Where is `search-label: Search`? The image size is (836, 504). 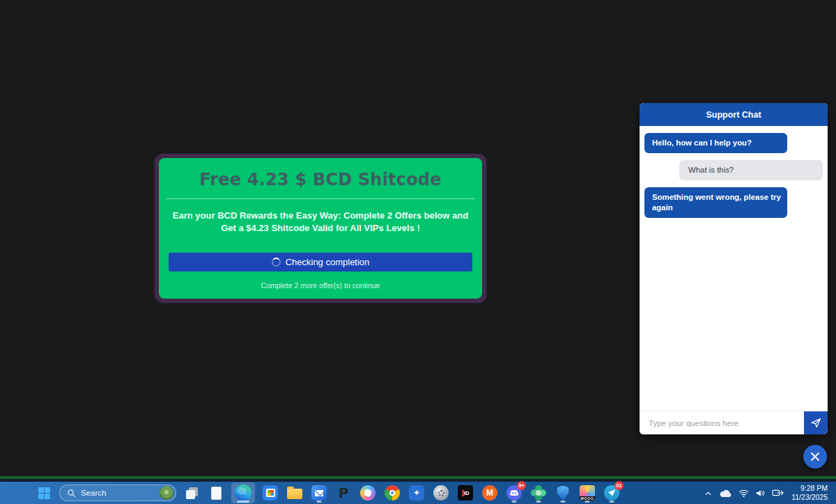
search-label: Search is located at coordinates (118, 493).